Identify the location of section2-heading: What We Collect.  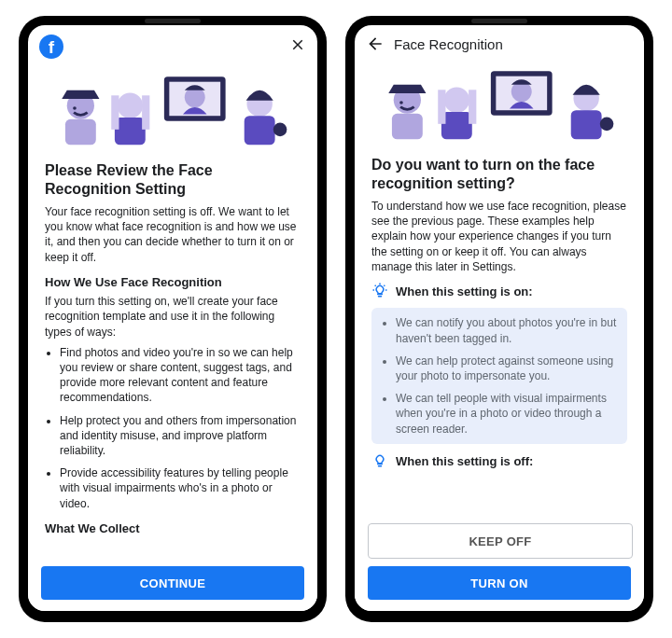
(173, 529).